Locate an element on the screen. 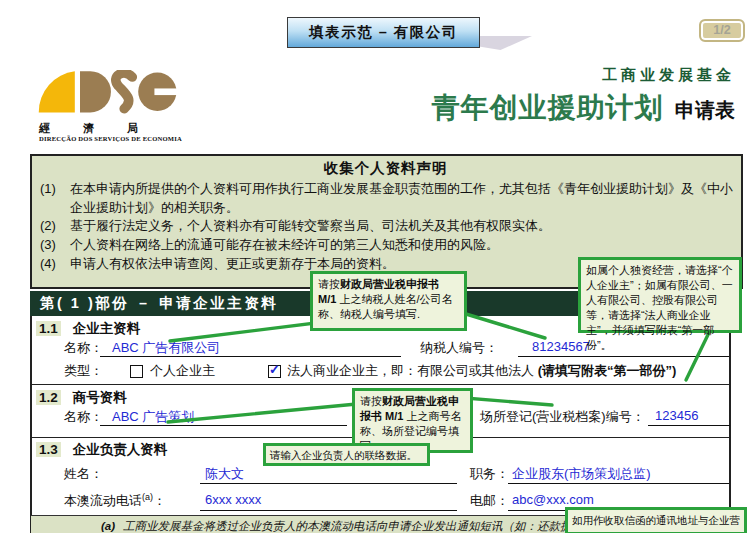  page-number-badge: 1/2 is located at coordinates (722, 30).